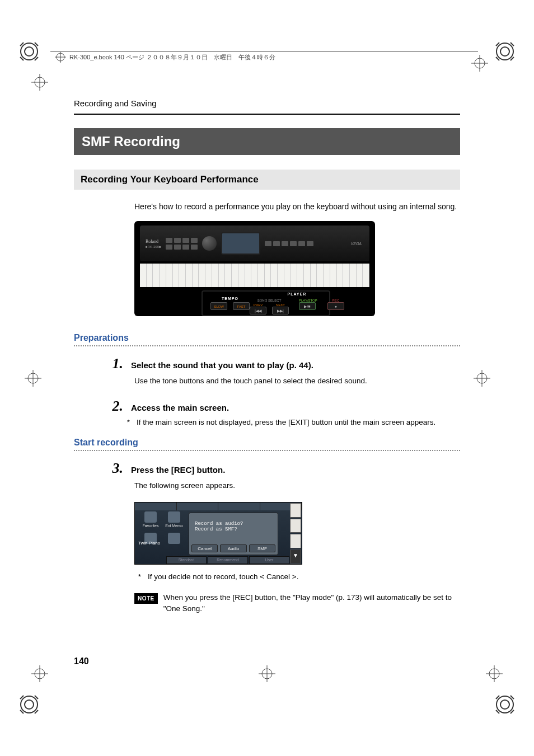  What do you see at coordinates (356, 244) in the screenshot?
I see `product-logo: VEGA` at bounding box center [356, 244].